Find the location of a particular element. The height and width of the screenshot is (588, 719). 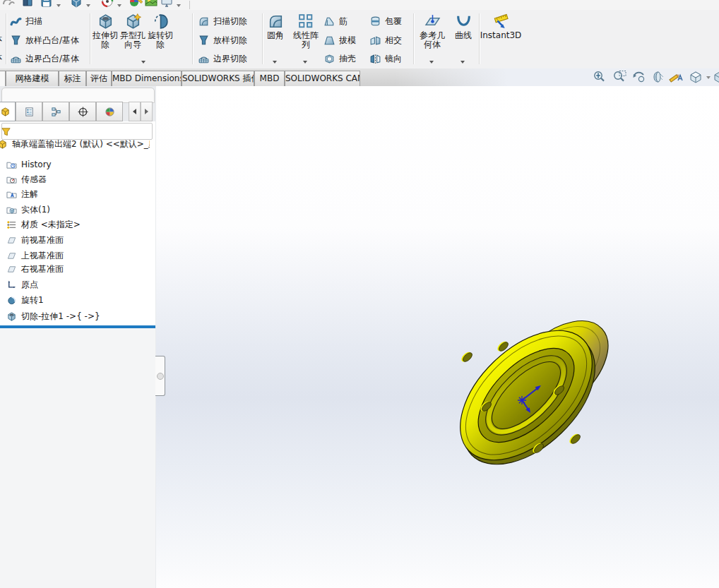

scene-icon is located at coordinates (151, 4).